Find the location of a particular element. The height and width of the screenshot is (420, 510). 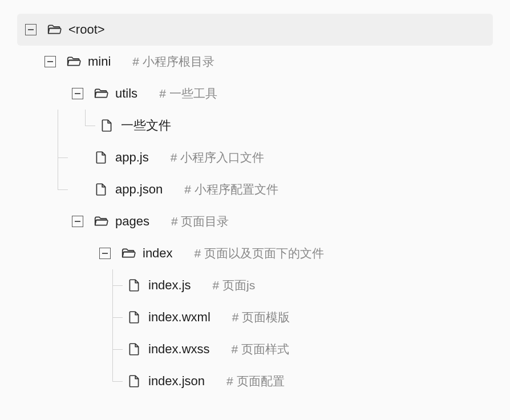

tree-row-app-js: app.js # 小程序入口文件 is located at coordinates (255, 158).